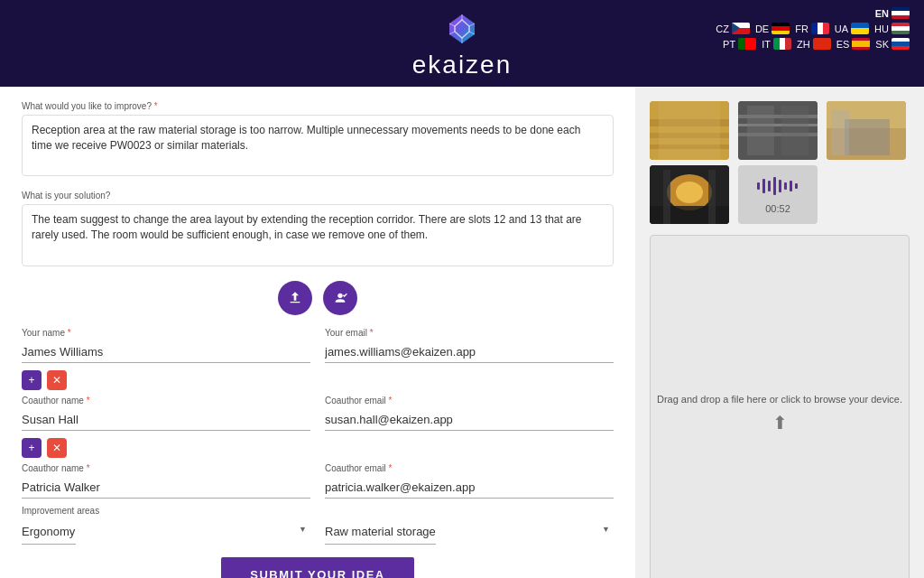 The height and width of the screenshot is (578, 924). Describe the element at coordinates (66, 195) in the screenshot. I see `solution-label-text: What is your solution?` at that location.